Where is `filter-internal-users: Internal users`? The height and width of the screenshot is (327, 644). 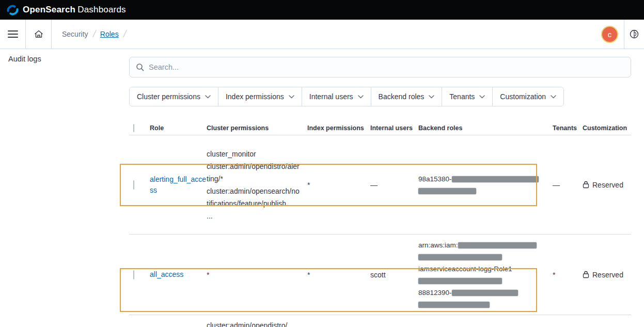 filter-internal-users: Internal users is located at coordinates (337, 97).